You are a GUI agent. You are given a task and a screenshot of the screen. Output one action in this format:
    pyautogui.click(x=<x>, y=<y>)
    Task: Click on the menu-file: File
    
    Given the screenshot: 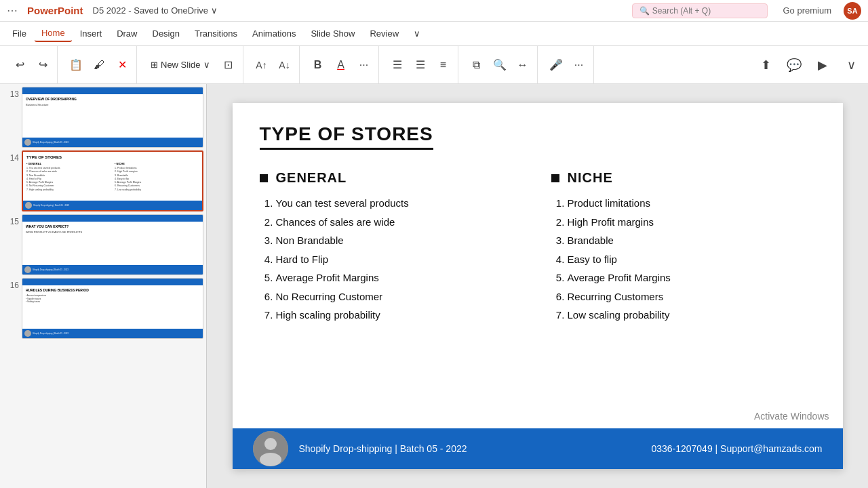 What is the action you would take?
    pyautogui.click(x=19, y=34)
    